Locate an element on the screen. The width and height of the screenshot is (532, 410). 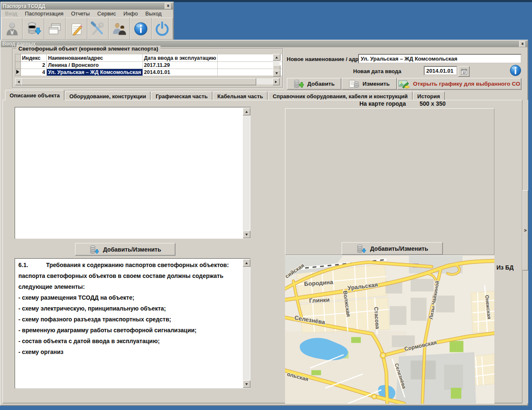
scroll-right-button is located at coordinates (276, 82).